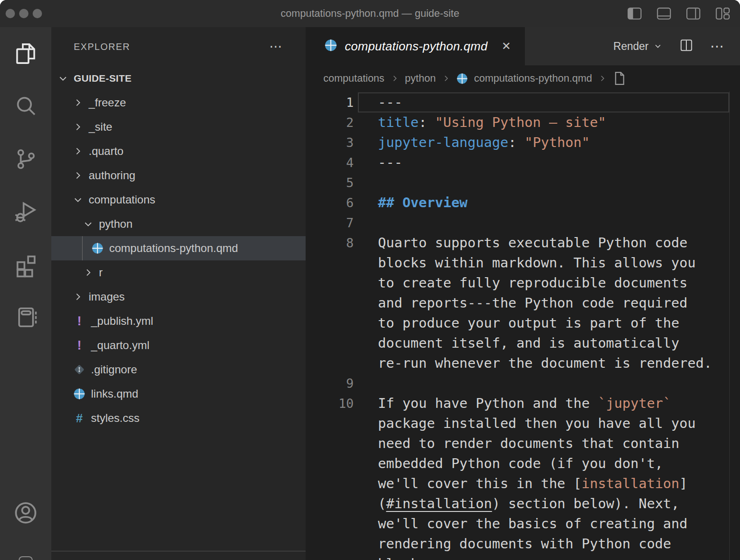 The height and width of the screenshot is (560, 740). What do you see at coordinates (178, 127) in the screenshot?
I see `tree-item--site: _site` at bounding box center [178, 127].